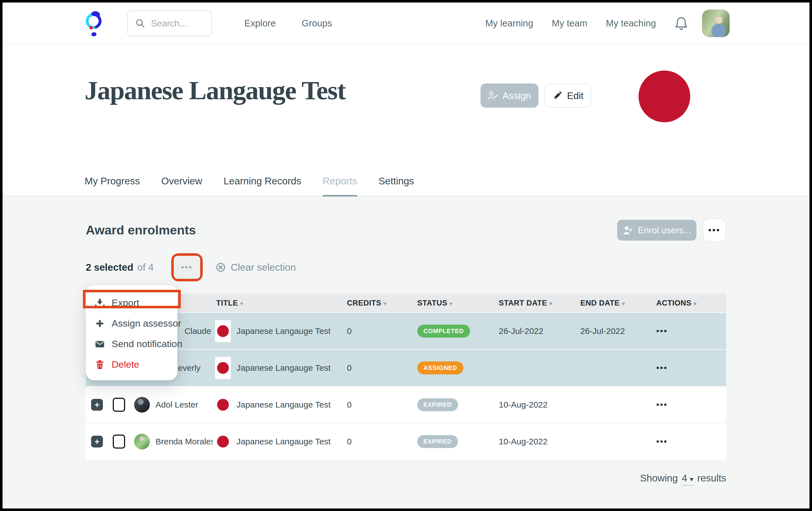 The image size is (812, 511). What do you see at coordinates (716, 23) in the screenshot?
I see `user-avatar` at bounding box center [716, 23].